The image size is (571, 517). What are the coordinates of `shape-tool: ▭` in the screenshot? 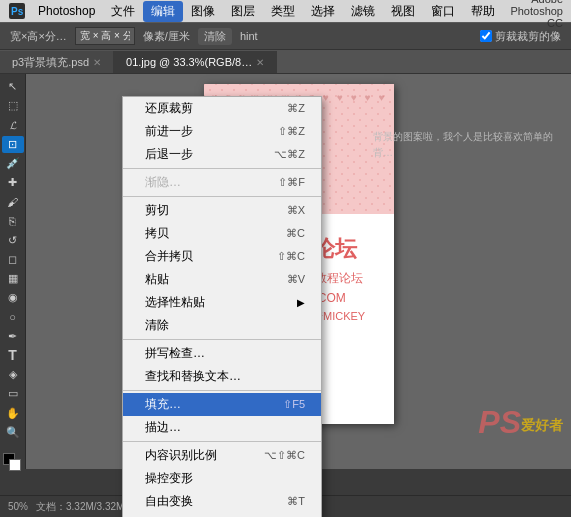 It's located at (13, 394).